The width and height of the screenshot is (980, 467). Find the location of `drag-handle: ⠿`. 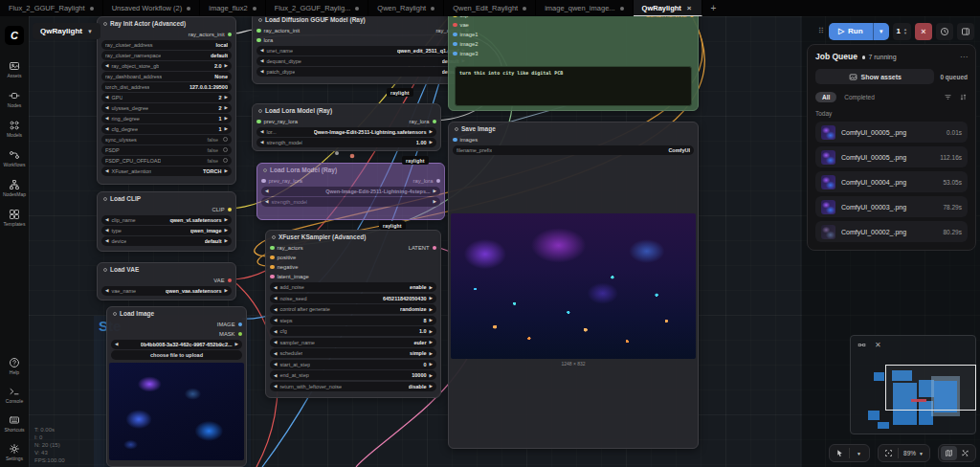

drag-handle: ⠿ is located at coordinates (821, 32).